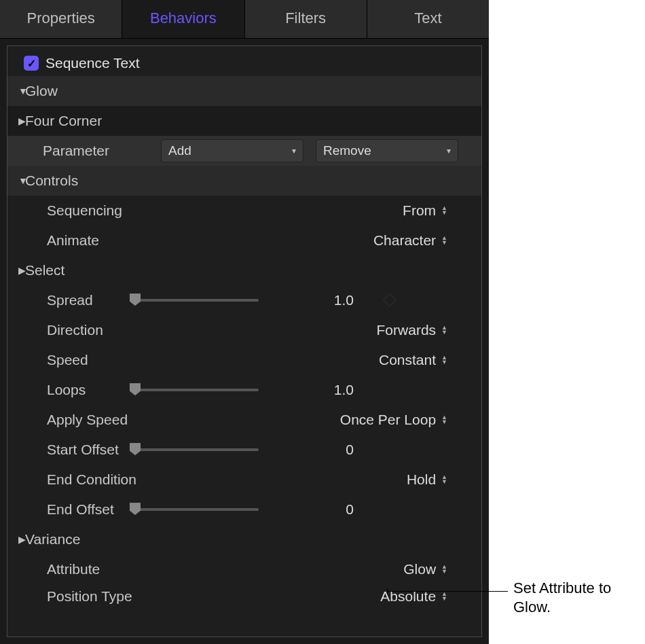 This screenshot has height=644, width=645. What do you see at coordinates (67, 211) in the screenshot?
I see `sequencing-label: Sequencing` at bounding box center [67, 211].